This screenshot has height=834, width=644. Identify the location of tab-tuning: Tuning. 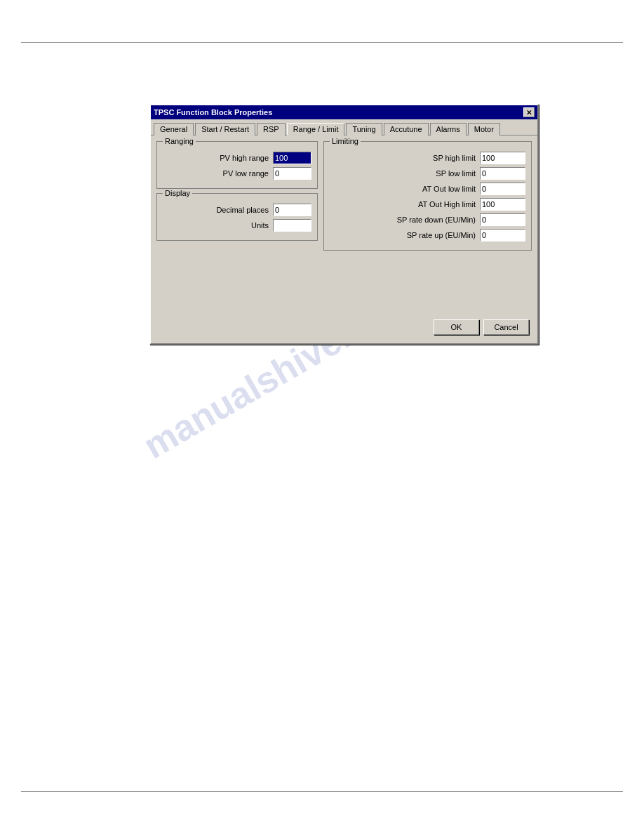
(363, 129).